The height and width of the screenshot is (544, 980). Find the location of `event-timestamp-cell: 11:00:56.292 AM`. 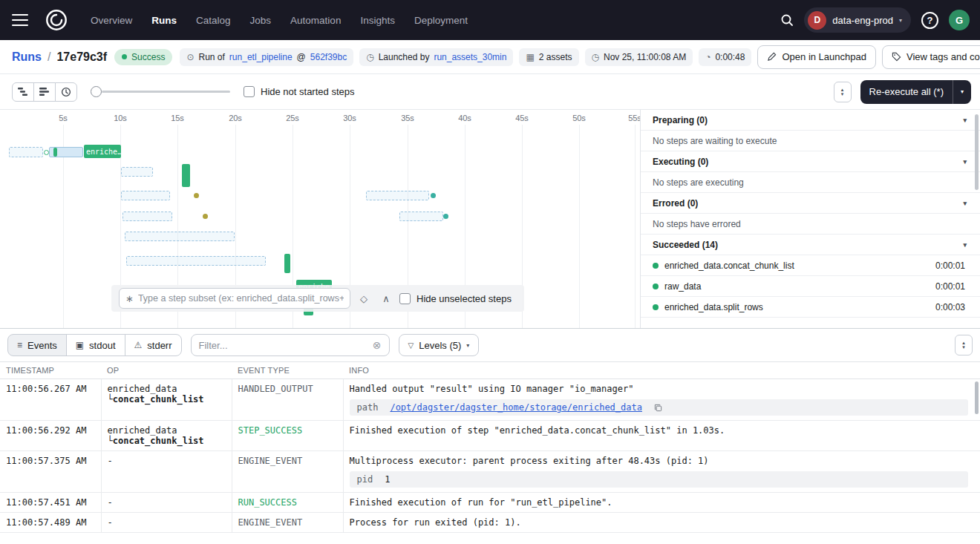

event-timestamp-cell: 11:00:56.292 AM is located at coordinates (50, 436).